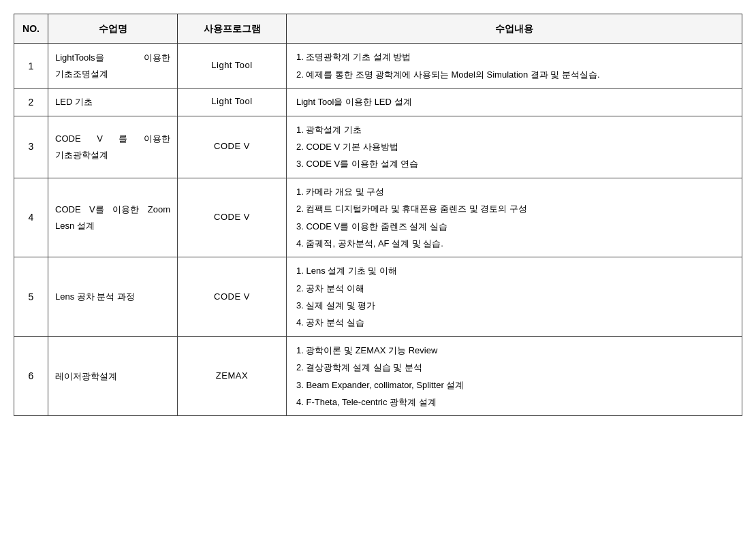 Image resolution: width=756 pixels, height=559 pixels. Describe the element at coordinates (515, 218) in the screenshot. I see `cell-content: 1. 카메라 개요 및 구성2. 컴팩트 디지털카메라 및 휴대폰용 줌렌즈 및…` at that location.